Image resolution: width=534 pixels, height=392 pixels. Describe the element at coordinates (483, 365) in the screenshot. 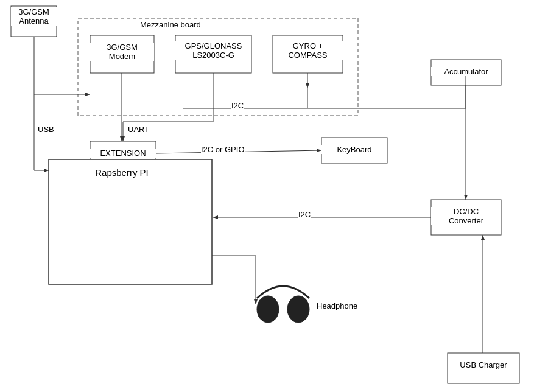

I see `usb-charger-label: USB Charger` at that location.